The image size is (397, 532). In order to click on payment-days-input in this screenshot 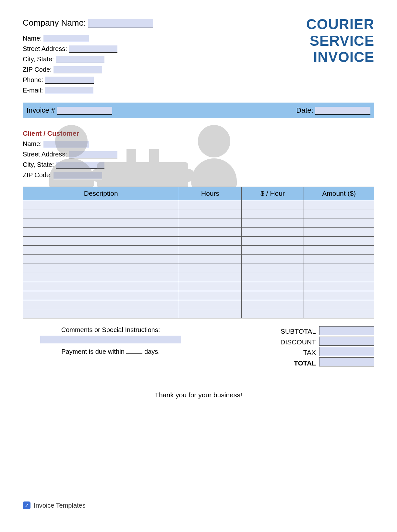, I will do `click(134, 350)`.